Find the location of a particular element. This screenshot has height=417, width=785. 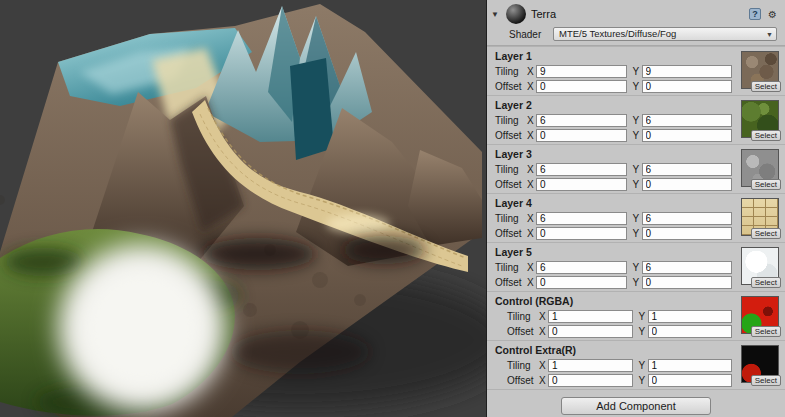

layer-2-section: Layer 2 Tiling X Y Offset X Y is located at coordinates (636, 120).